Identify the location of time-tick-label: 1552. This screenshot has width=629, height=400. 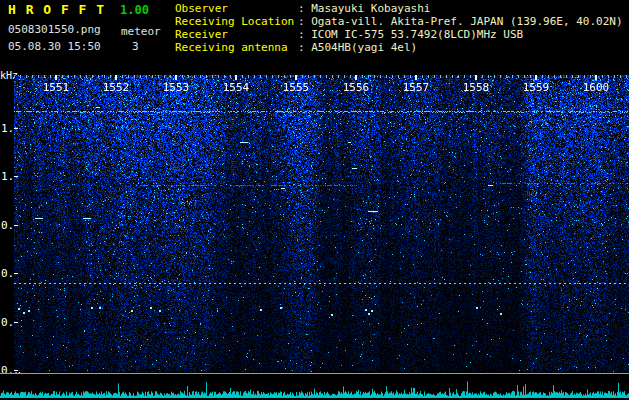
(116, 88).